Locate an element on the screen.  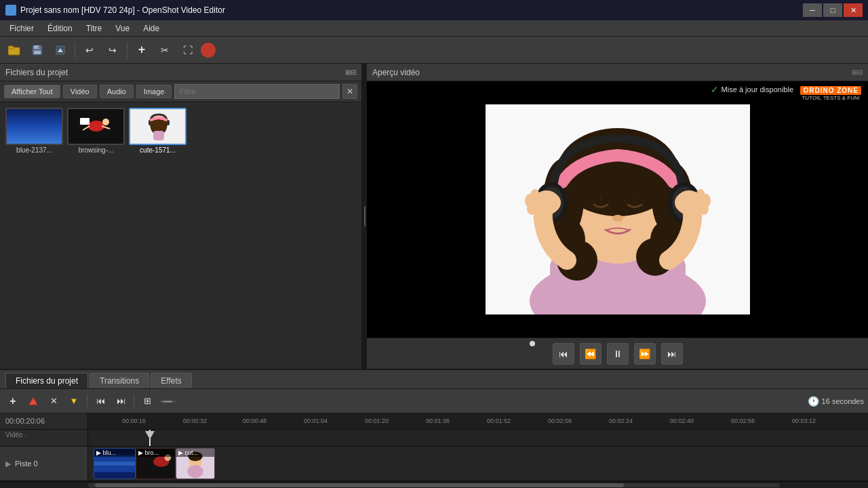
track0-row: ▶ Piste 0 ▶ blu... is located at coordinates (434, 464).